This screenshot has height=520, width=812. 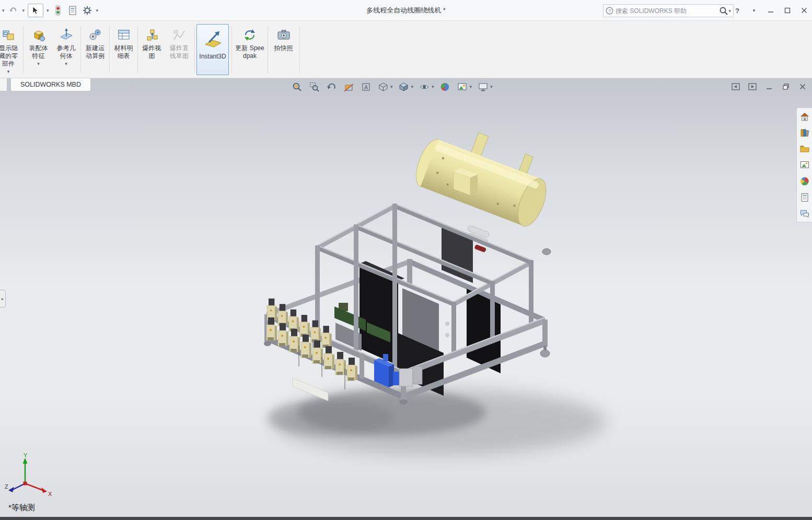 I want to click on resources-home-button, so click(x=805, y=116).